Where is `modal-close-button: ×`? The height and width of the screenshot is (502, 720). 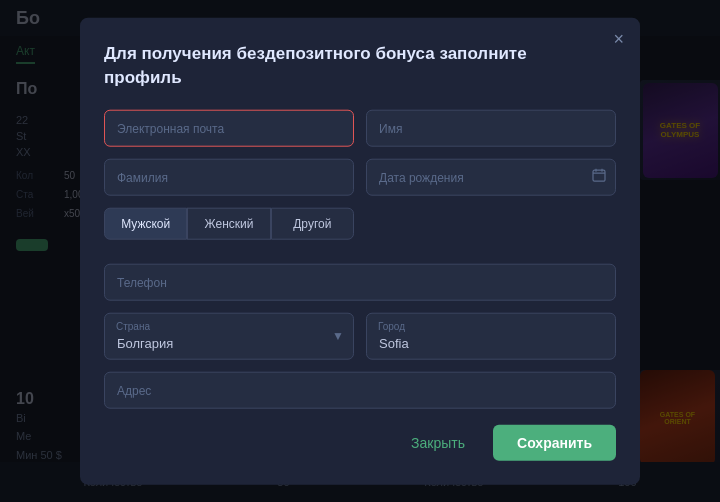 modal-close-button: × is located at coordinates (618, 39).